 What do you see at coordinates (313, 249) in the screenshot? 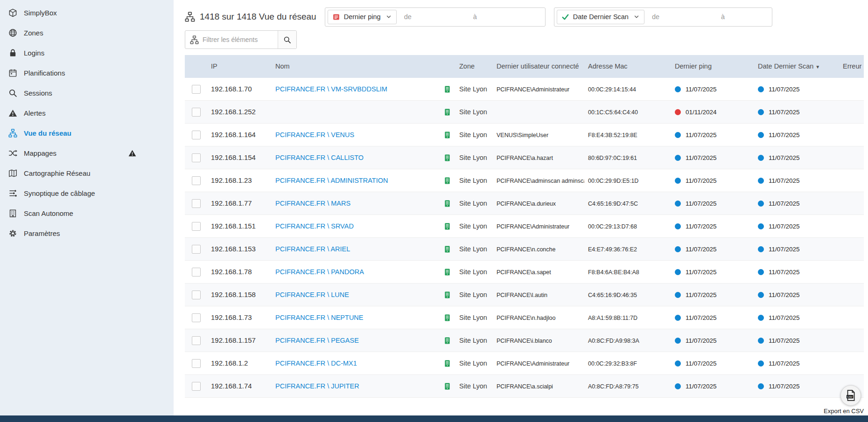
I see `device-link: PCIFRANCE.FR \ ARIEL` at bounding box center [313, 249].